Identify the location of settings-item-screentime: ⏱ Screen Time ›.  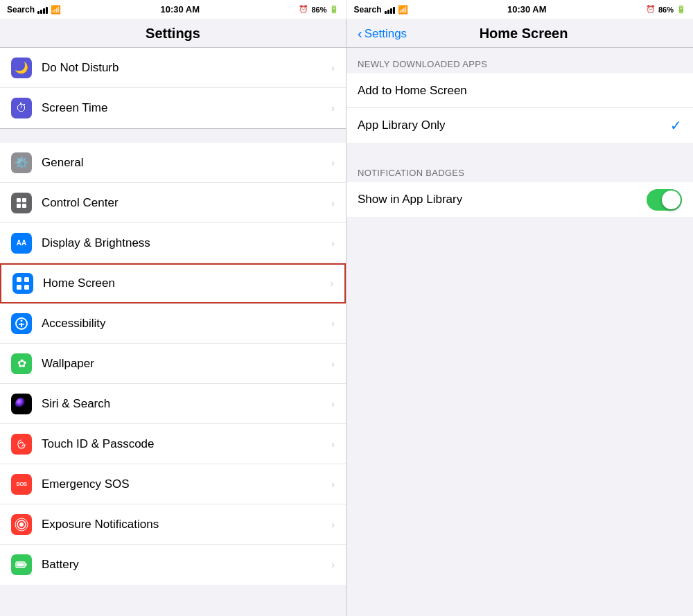
(173, 108).